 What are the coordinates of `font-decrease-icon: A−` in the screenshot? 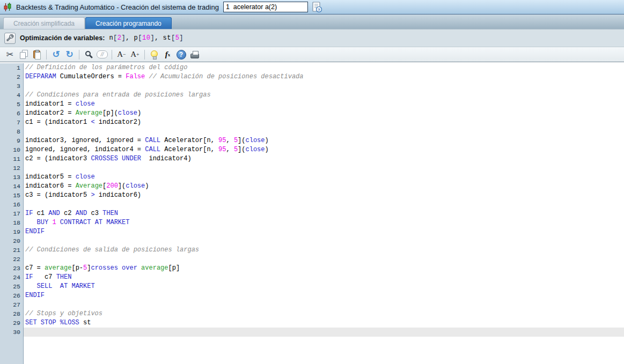 It's located at (121, 55).